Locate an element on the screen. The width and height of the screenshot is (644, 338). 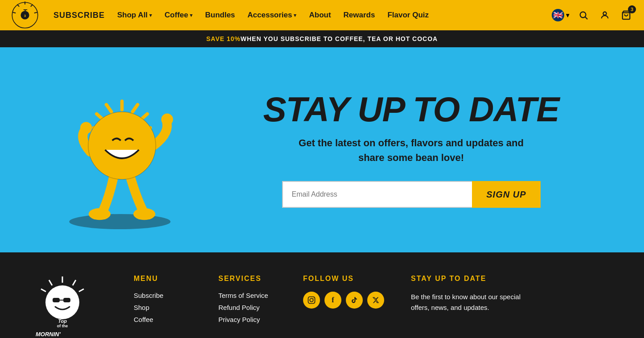
announcement-highlight: SAVE 10% is located at coordinates (224, 39).